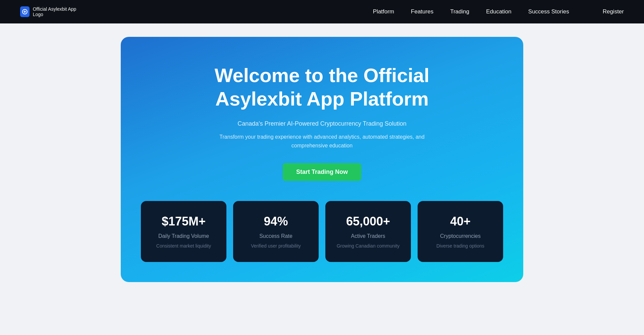  Describe the element at coordinates (368, 246) in the screenshot. I see `stat-desc-active-traders: Growing Canadian community` at that location.